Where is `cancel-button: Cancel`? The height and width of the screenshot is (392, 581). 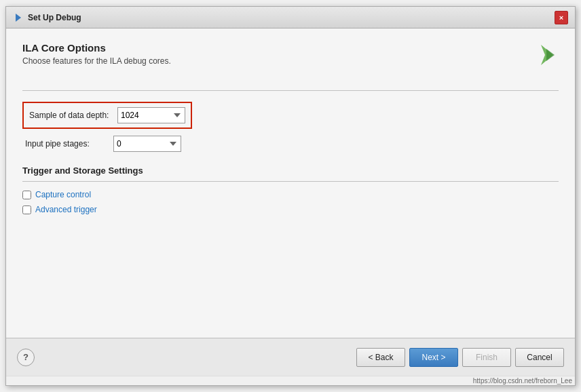 cancel-button: Cancel is located at coordinates (540, 357).